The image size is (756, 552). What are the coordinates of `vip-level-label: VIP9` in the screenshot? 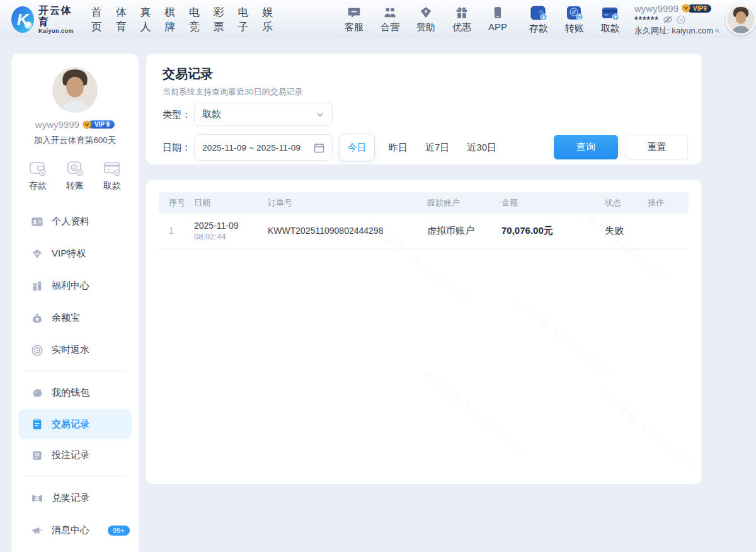 It's located at (699, 9).